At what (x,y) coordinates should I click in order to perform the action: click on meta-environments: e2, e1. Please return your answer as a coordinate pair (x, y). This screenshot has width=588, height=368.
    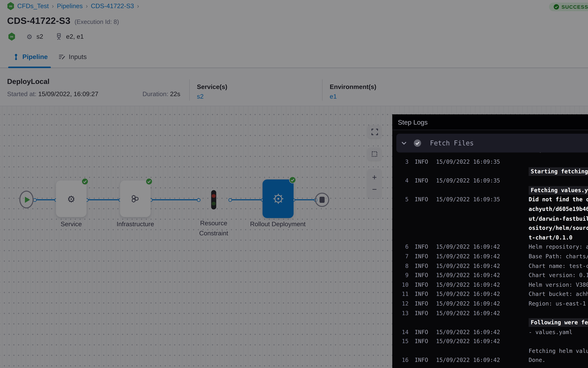
    Looking at the image, I should click on (75, 37).